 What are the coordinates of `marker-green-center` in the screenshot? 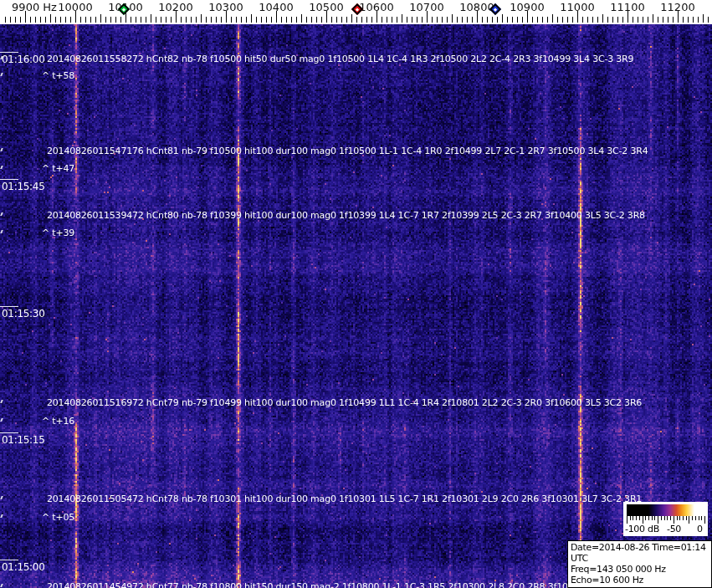 It's located at (124, 10).